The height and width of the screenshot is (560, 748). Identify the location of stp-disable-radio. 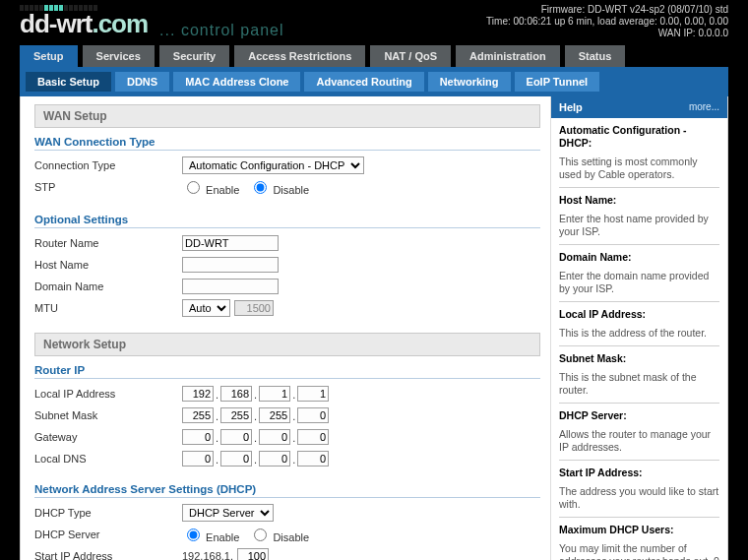
(260, 187).